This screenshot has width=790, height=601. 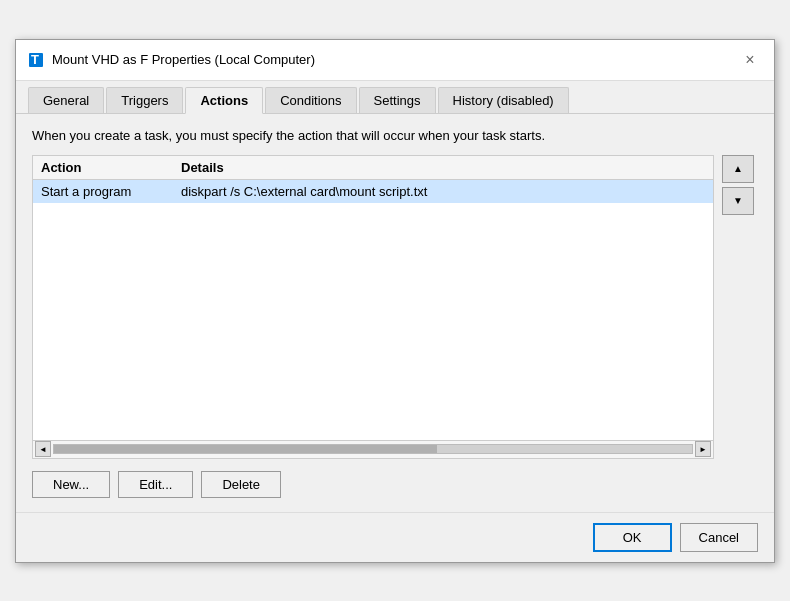 What do you see at coordinates (241, 484) in the screenshot?
I see `delete-button: Delete` at bounding box center [241, 484].